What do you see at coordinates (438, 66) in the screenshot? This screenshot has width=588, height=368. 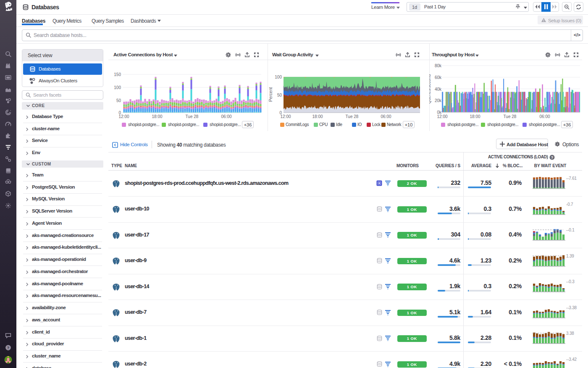 I see `svg-text: 80k` at bounding box center [438, 66].